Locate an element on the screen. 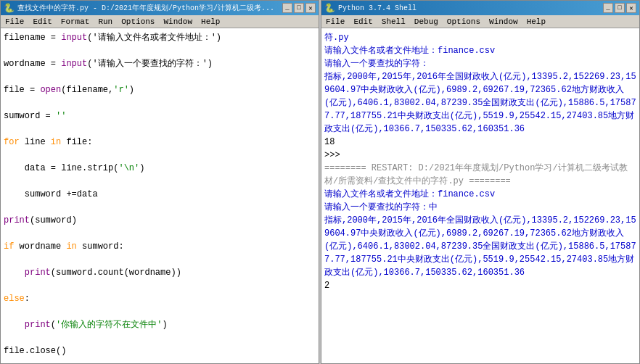  editor-controls: _ □ ✕ is located at coordinates (299, 8).